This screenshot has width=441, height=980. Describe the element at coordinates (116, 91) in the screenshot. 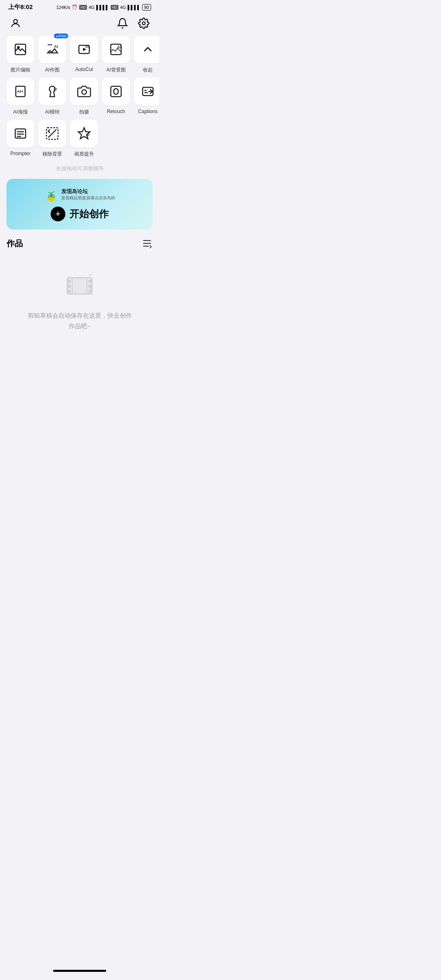

I see `retouch-icon` at that location.